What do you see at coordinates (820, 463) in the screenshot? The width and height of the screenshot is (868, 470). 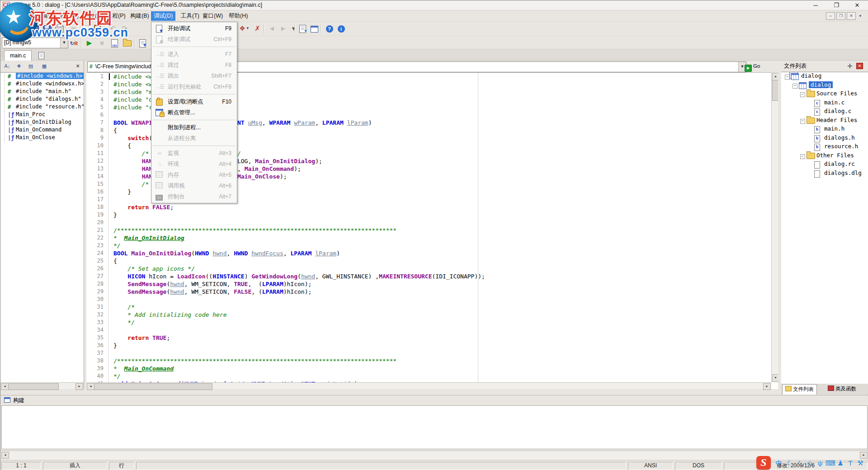 I see `voice-input-icon: ψ` at bounding box center [820, 463].